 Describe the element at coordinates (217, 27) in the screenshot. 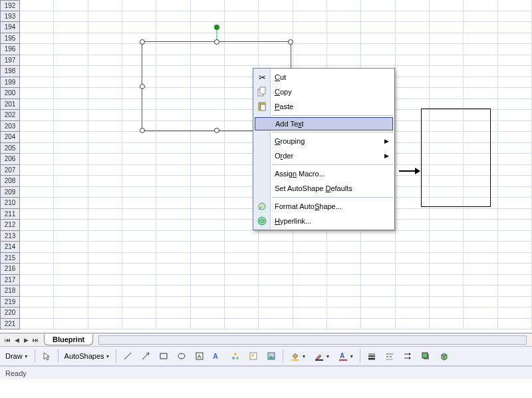

I see `rotation-handle` at that location.